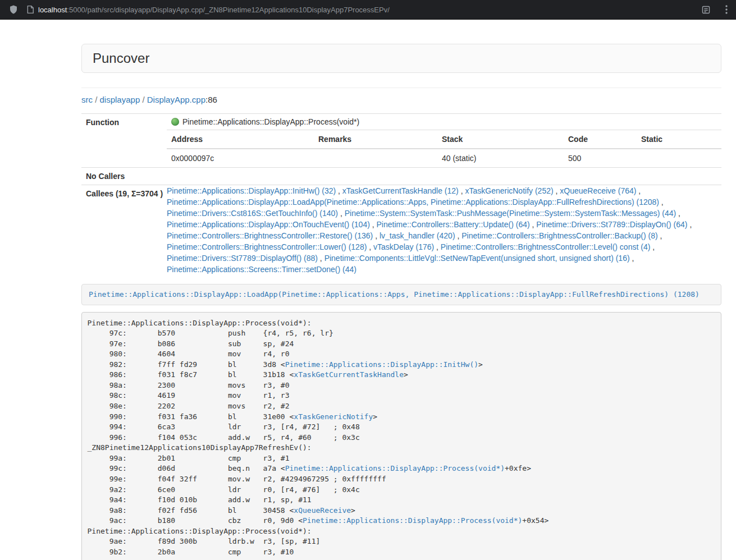 Image resolution: width=736 pixels, height=560 pixels. I want to click on detail-value-row: 0x0000097c 40 (static) 500, so click(444, 158).